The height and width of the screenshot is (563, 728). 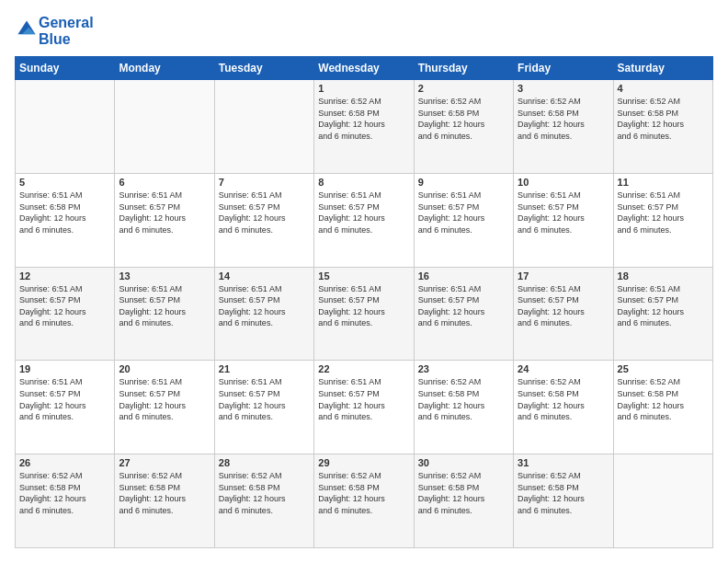 I want to click on calendar-day: 5Sunrise: 6:51 AM Sunset: 6:58 PM Daylig…, so click(x=65, y=220).